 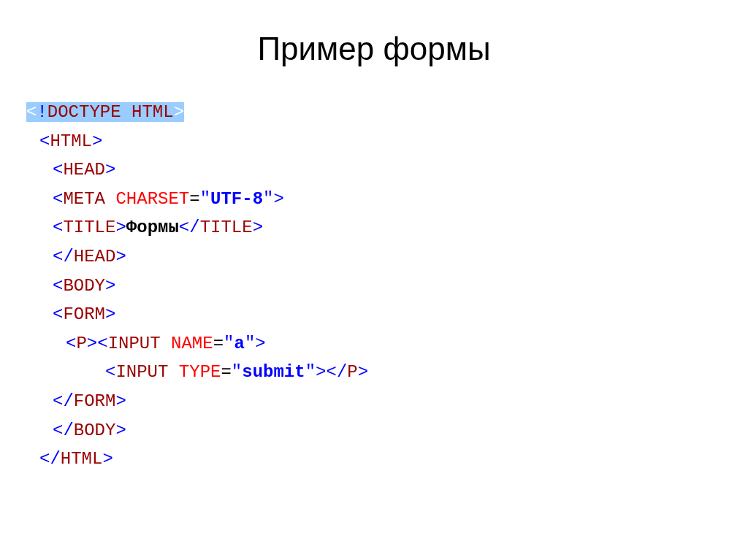 I want to click on doctype-bang: !, so click(x=42, y=112).